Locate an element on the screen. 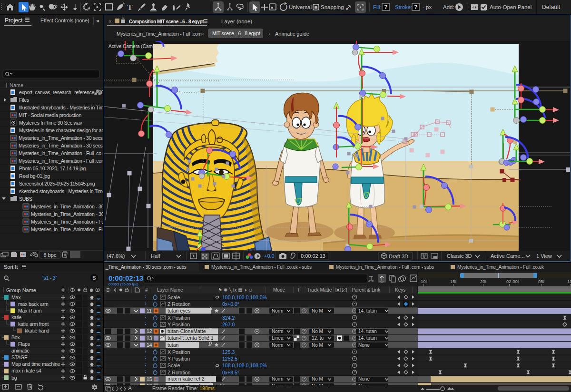 This screenshot has height=392, width=571. svg-text: 05f is located at coordinates (541, 282).